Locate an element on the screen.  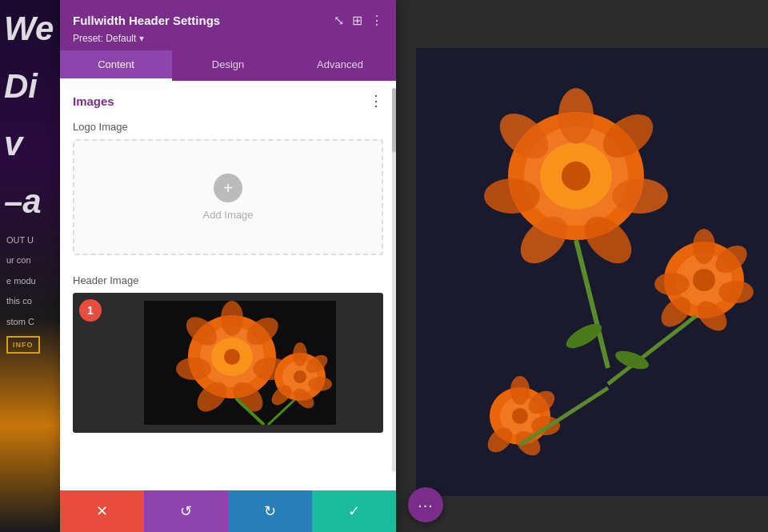
header-image-container: 1 is located at coordinates (228, 363).